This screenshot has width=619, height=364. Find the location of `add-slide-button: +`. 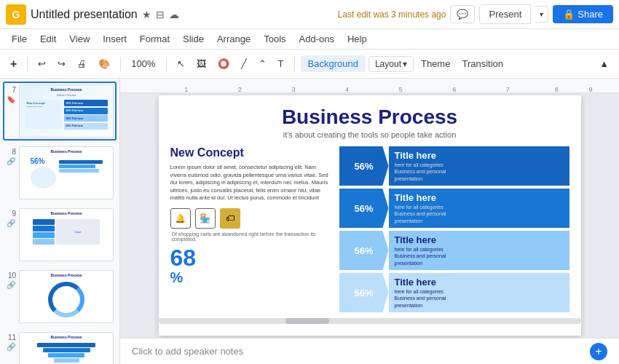

add-slide-button: + is located at coordinates (13, 64).